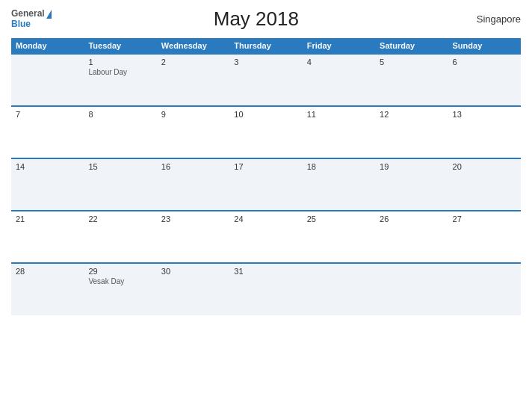 The height and width of the screenshot is (411, 532). I want to click on day-number: 3, so click(266, 62).